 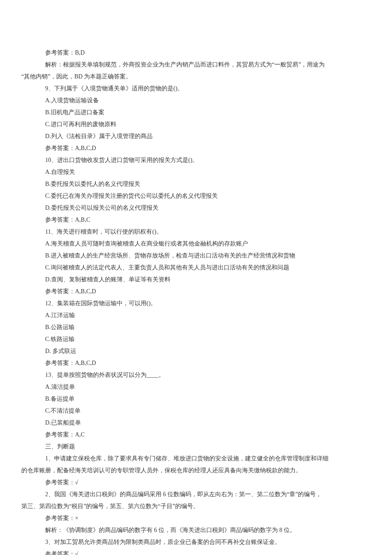 I want to click on text-line: 三、判断题, so click(x=196, y=447).